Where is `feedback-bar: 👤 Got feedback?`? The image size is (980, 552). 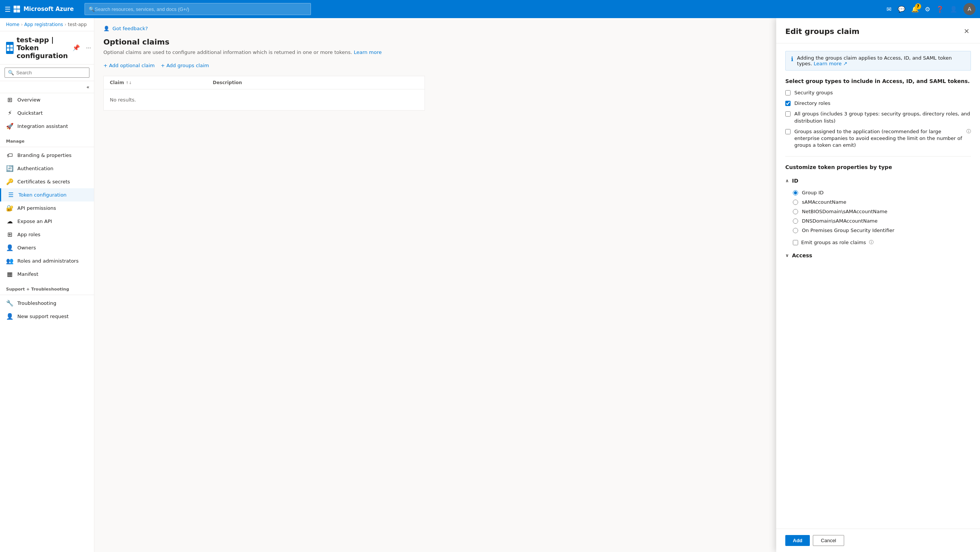
feedback-bar: 👤 Got feedback? is located at coordinates (264, 28).